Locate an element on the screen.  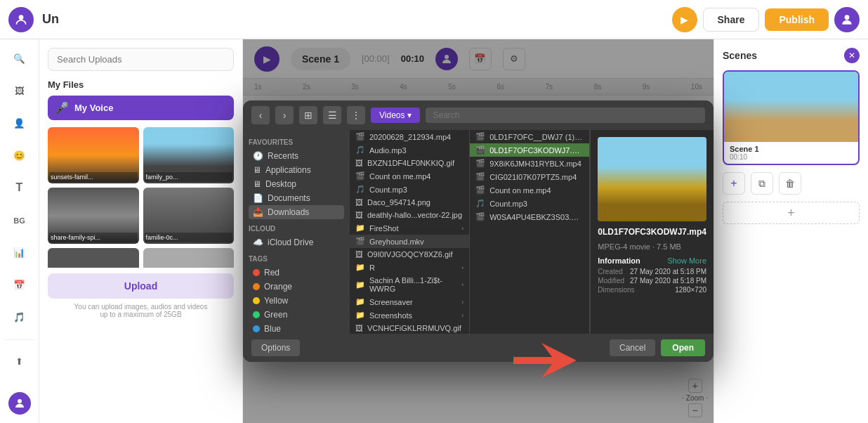
fp-file-row: 🎬20200628_212934.mp4 is located at coordinates (409, 136).